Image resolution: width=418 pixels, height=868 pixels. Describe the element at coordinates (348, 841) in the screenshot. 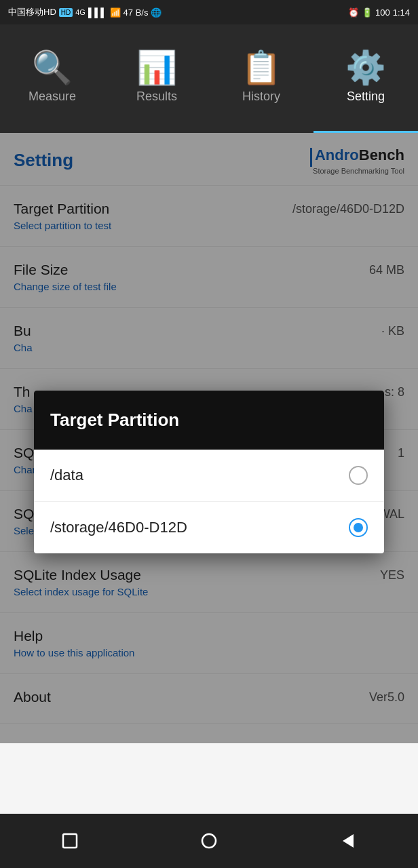

I see `back-icon` at that location.